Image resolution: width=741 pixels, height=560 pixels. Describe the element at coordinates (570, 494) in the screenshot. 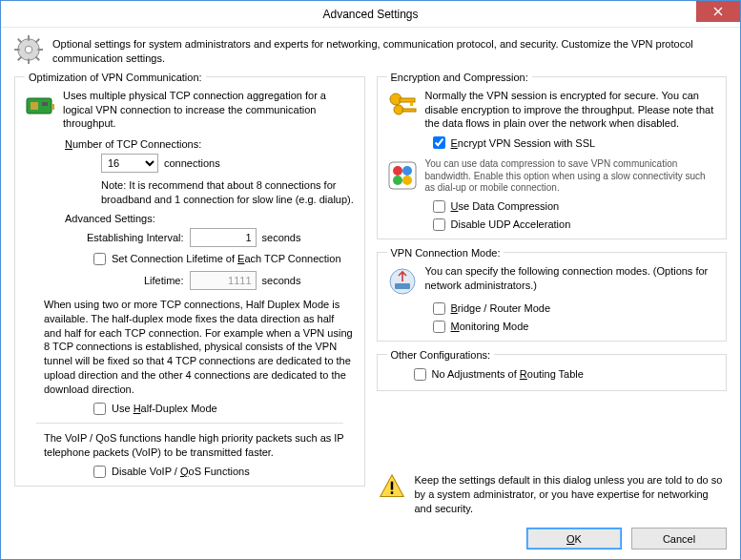

I see `warning-text: Keep the settings default in this dialog…` at that location.